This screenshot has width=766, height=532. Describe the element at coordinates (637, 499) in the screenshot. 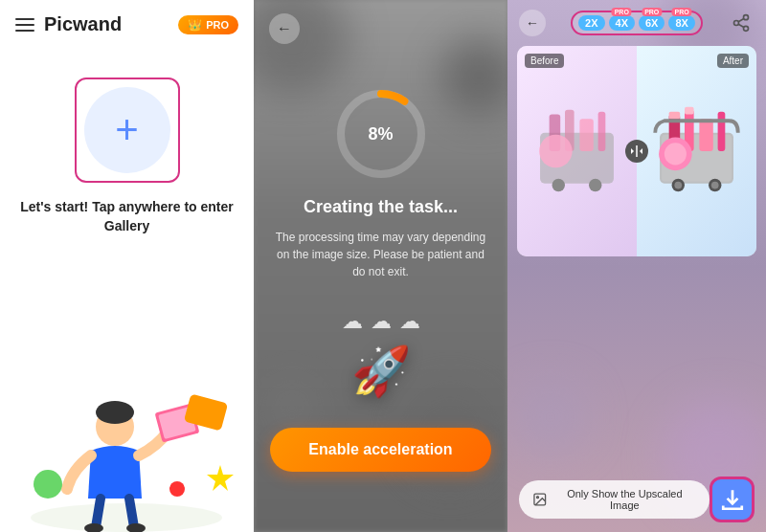

I see `panel3-bottom-bar: Only Show the Upscaled Image` at that location.